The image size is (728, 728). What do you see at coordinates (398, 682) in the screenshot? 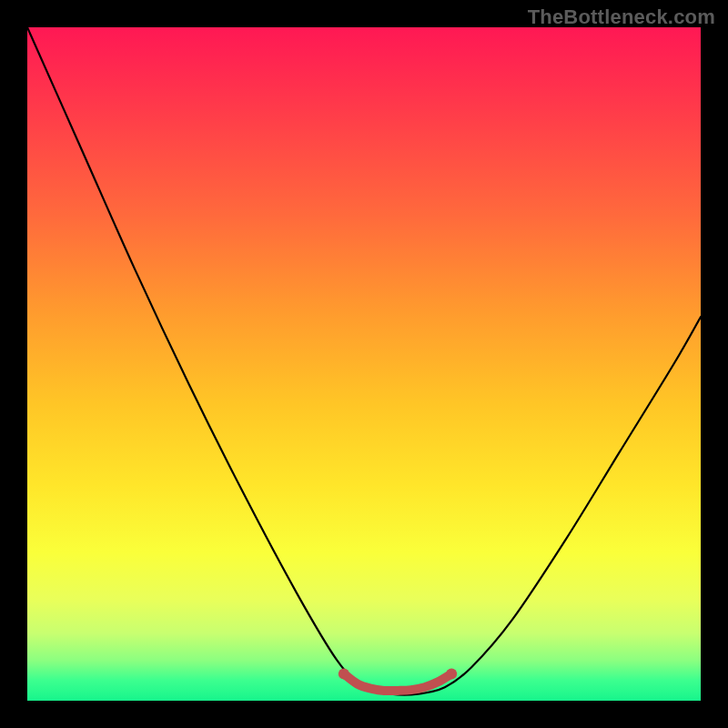
I see `curve-red` at bounding box center [398, 682].